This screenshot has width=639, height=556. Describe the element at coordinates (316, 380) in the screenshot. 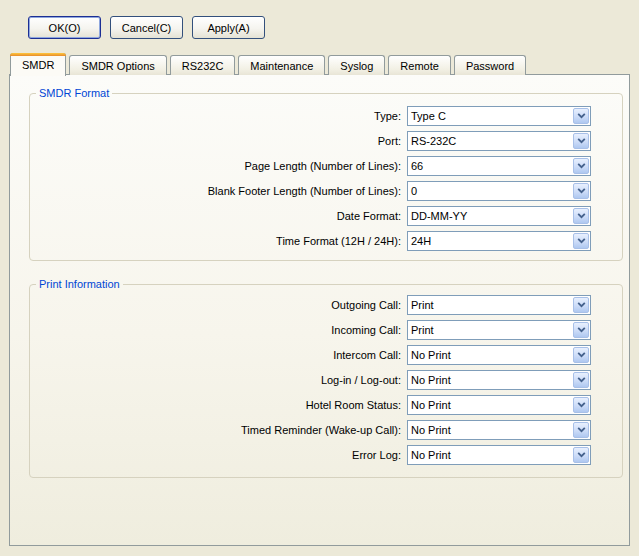

I see `form-row: Log-in / Log-out: No Print` at that location.